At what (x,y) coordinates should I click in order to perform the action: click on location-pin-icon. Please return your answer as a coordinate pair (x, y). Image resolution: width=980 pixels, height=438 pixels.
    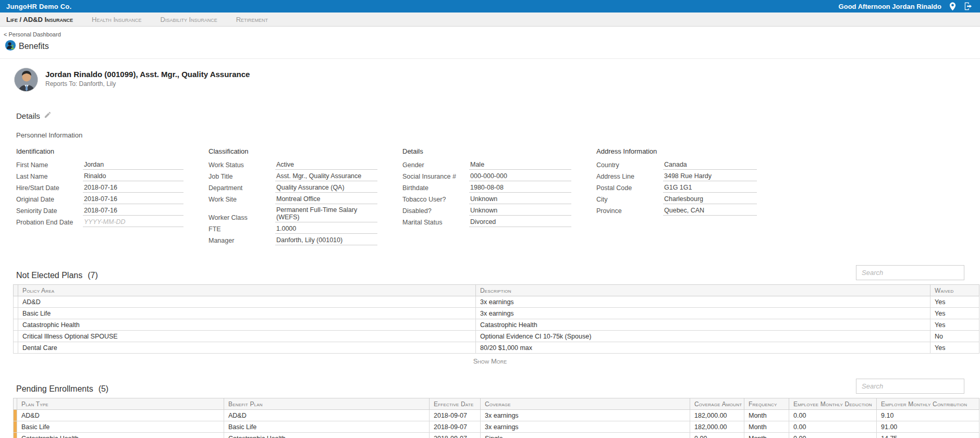
    Looking at the image, I should click on (953, 6).